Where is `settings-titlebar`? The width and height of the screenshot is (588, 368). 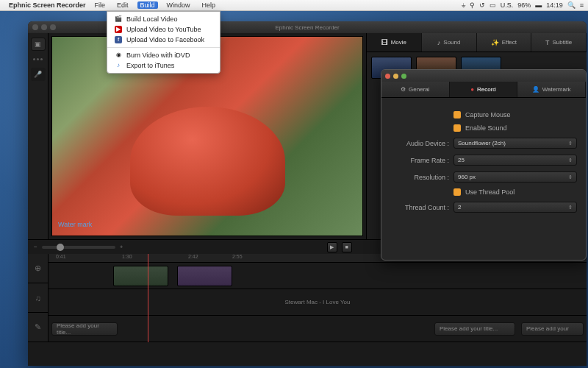
settings-titlebar is located at coordinates (484, 76).